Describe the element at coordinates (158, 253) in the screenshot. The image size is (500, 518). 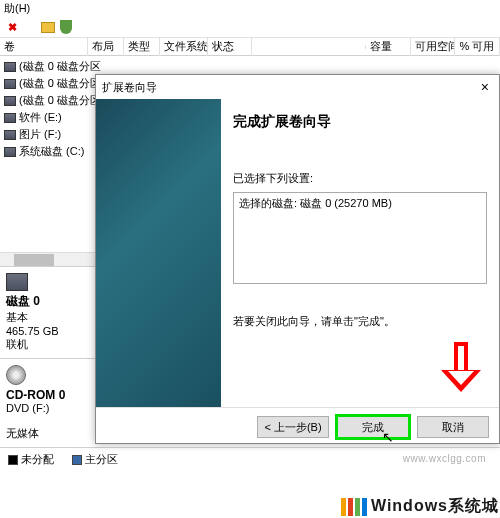
I see `wizard-side-graphic` at that location.